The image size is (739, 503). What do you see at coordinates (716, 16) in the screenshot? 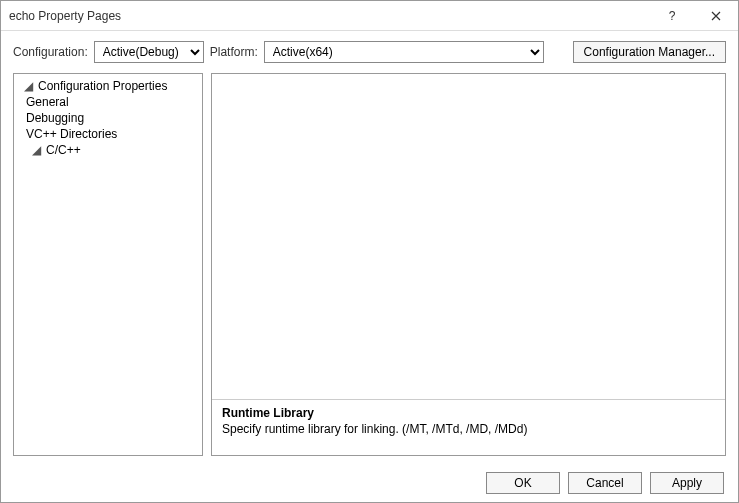
I see `close-icon` at bounding box center [716, 16].